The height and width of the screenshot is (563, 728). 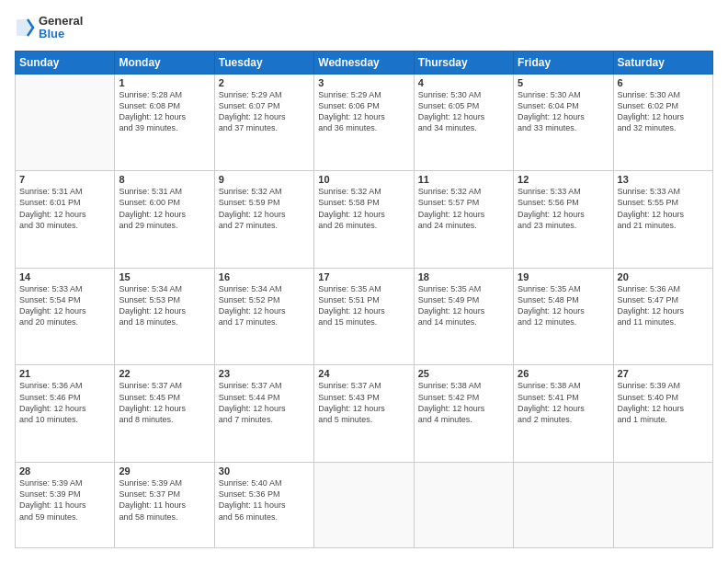 What do you see at coordinates (164, 83) in the screenshot?
I see `day-number: 1` at bounding box center [164, 83].